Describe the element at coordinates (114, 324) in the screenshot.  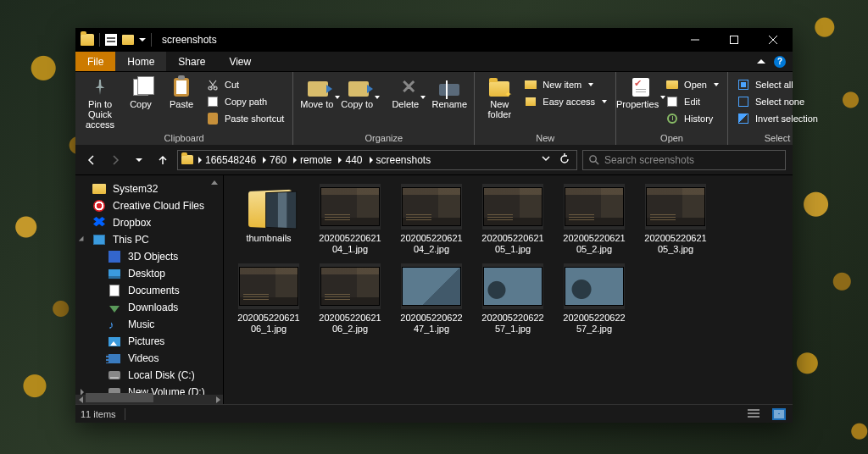
I see `music-icon: ♪` at that location.